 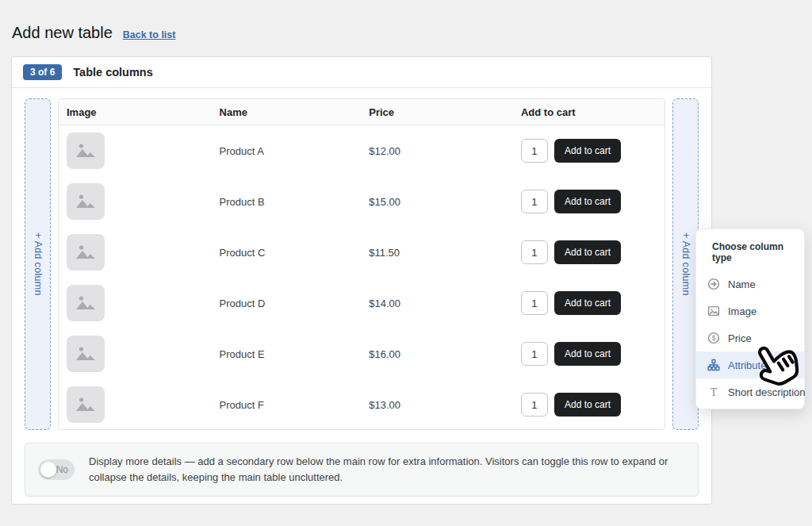 I want to click on column-header-price: Price, so click(x=437, y=113).